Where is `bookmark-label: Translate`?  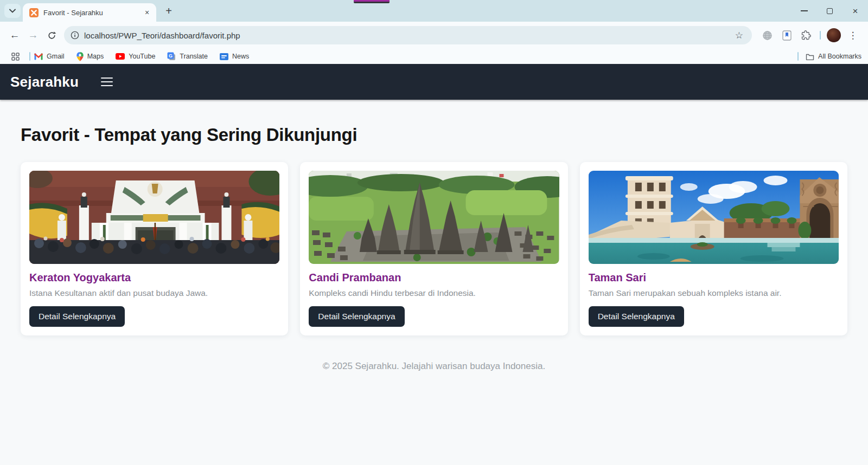
bookmark-label: Translate is located at coordinates (194, 56).